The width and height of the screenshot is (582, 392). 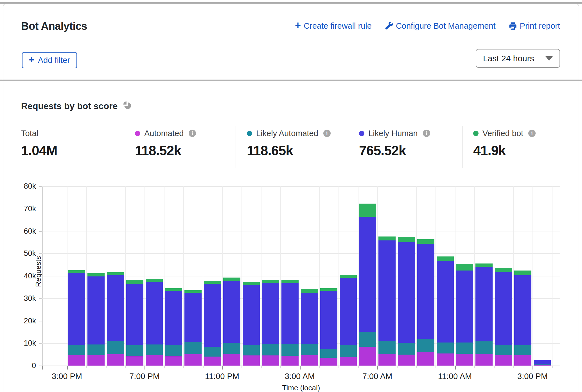 I want to click on print-report-link: Print report, so click(x=534, y=26).